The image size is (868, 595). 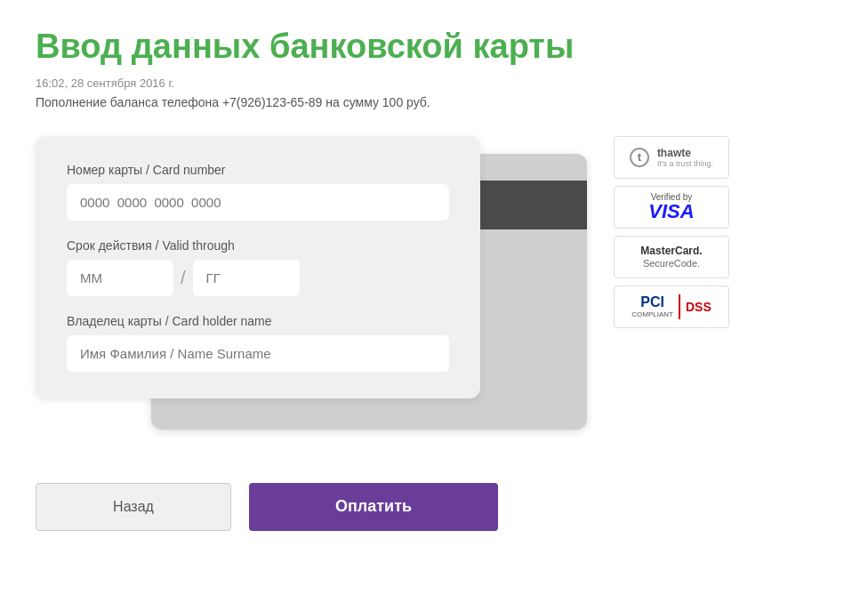 What do you see at coordinates (434, 507) in the screenshot?
I see `buttons-row: Назад Оплатить` at bounding box center [434, 507].